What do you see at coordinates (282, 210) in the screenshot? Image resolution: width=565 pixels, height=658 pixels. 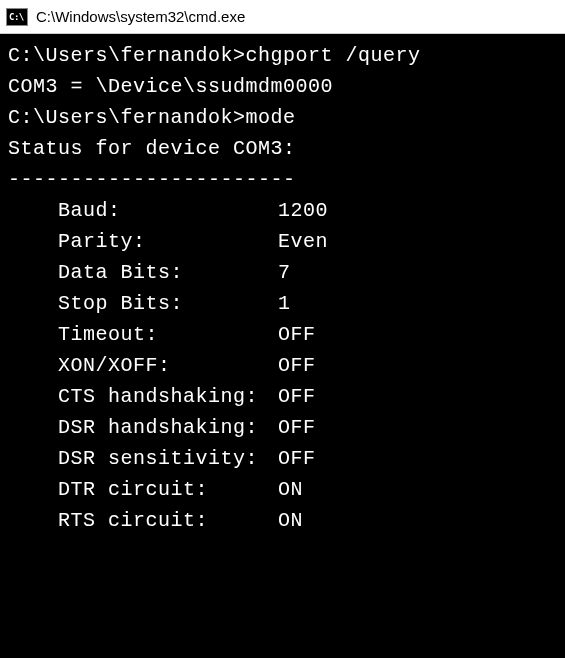 I see `status-row: Baud:1200` at bounding box center [282, 210].